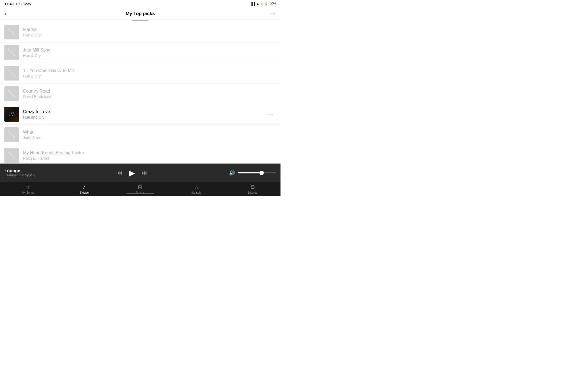  Describe the element at coordinates (84, 189) in the screenshot. I see `nav-item-browse: ♪ Browse` at that location.